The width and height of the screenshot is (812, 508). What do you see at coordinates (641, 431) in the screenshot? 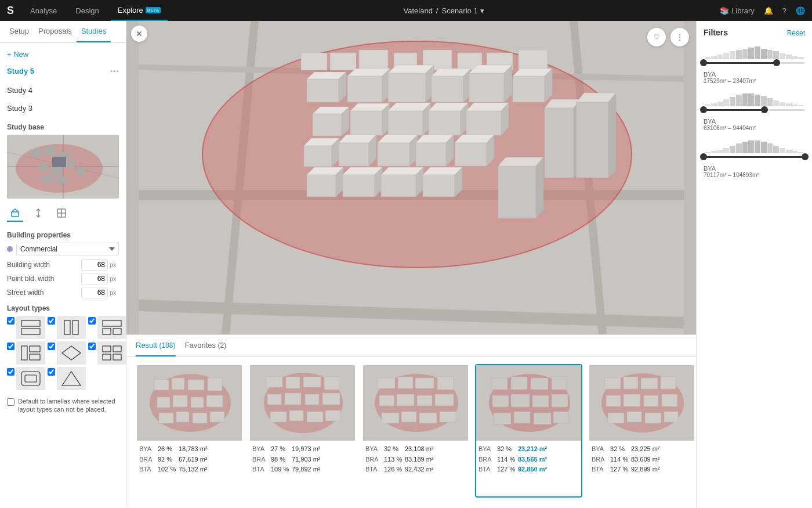
I see `result-card-4: BYA32 %23,225 m² BRA114 %83,609 m² BTA12…` at bounding box center [641, 431].